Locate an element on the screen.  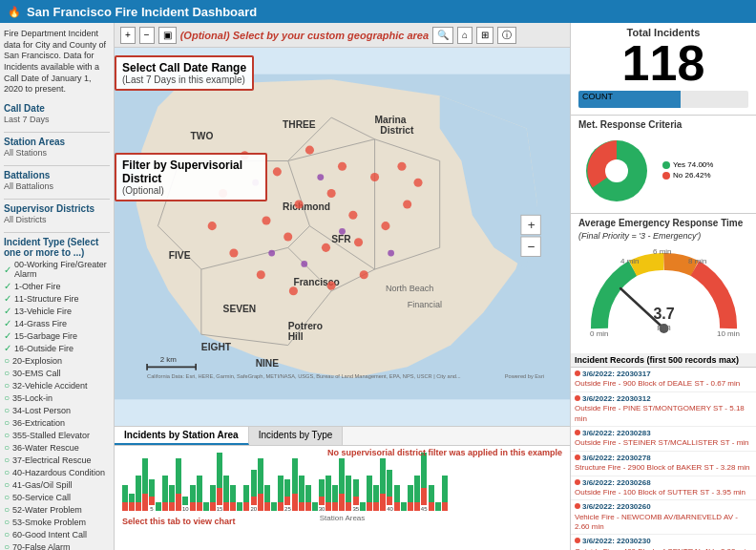
incident-checkbox-16: ✓ is located at coordinates (8, 348).